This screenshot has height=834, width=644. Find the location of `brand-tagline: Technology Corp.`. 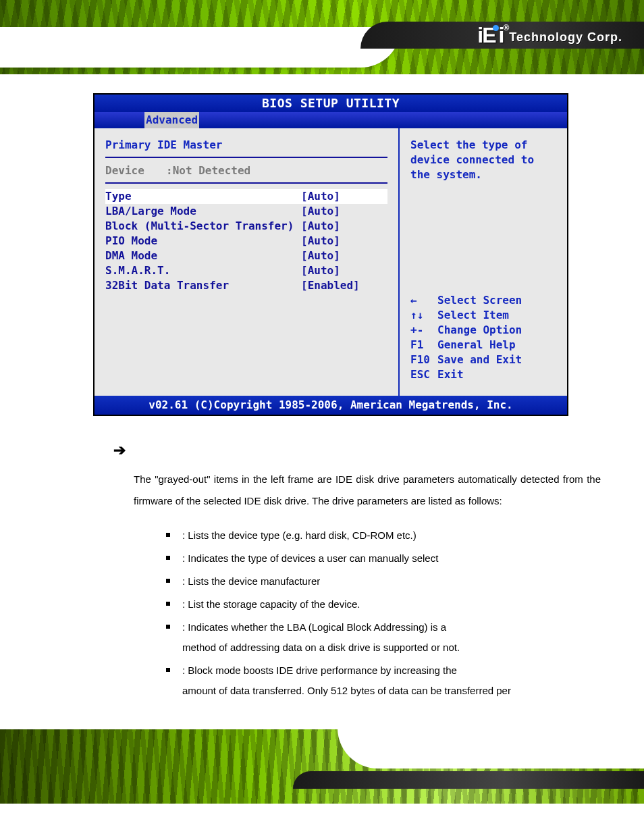

brand-tagline: Technology Corp. is located at coordinates (566, 37).